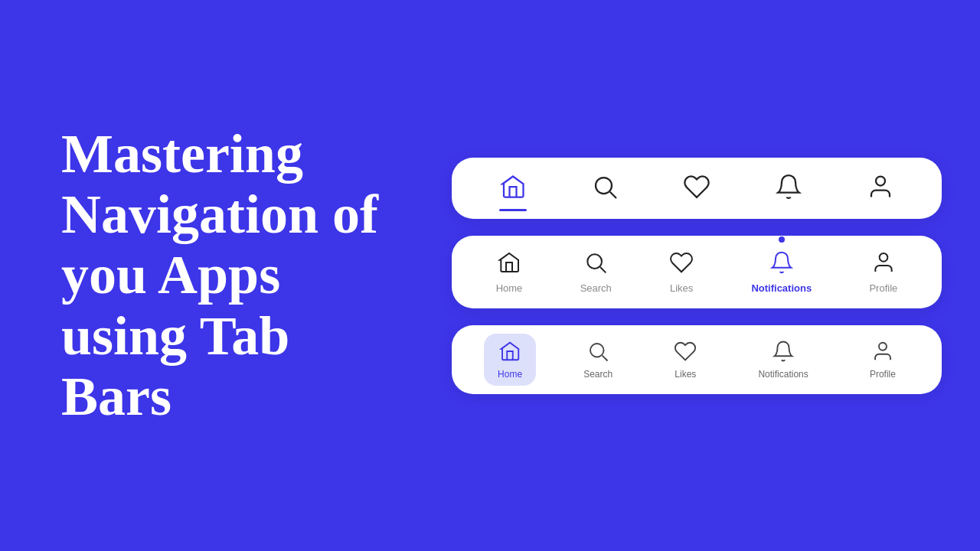  What do you see at coordinates (685, 360) in the screenshot?
I see `tab-likes-3: Likes` at bounding box center [685, 360].